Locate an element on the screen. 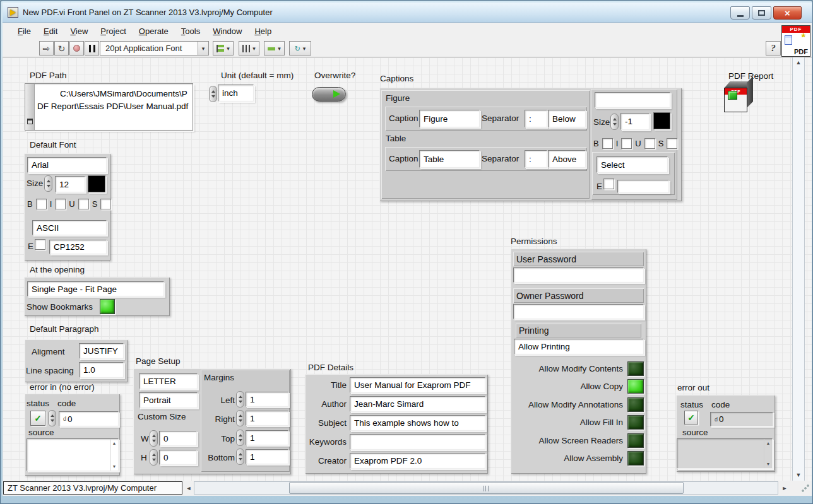 The height and width of the screenshot is (504, 813). allow-screen-readers-led is located at coordinates (636, 440).